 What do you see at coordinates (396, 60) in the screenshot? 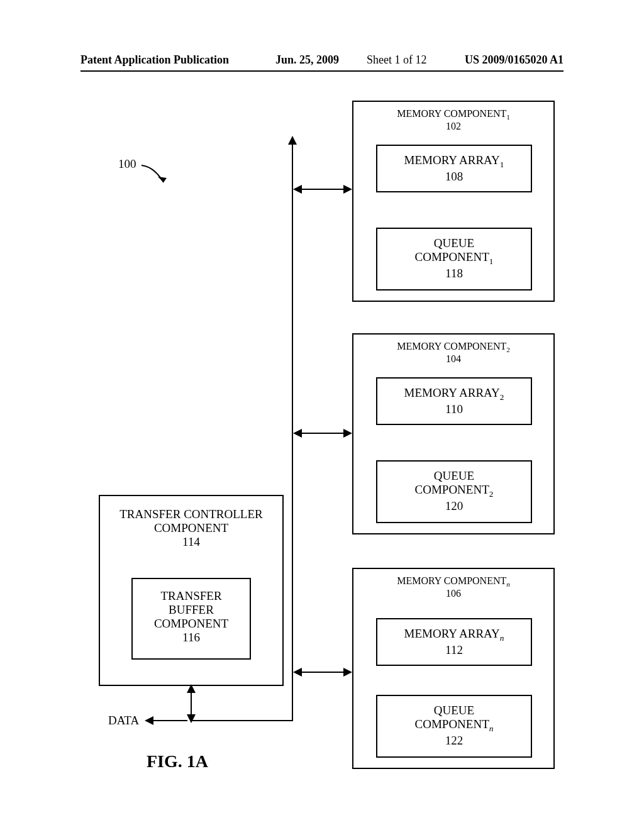
I see `header-sheet: Sheet 1 of 12` at bounding box center [396, 60].